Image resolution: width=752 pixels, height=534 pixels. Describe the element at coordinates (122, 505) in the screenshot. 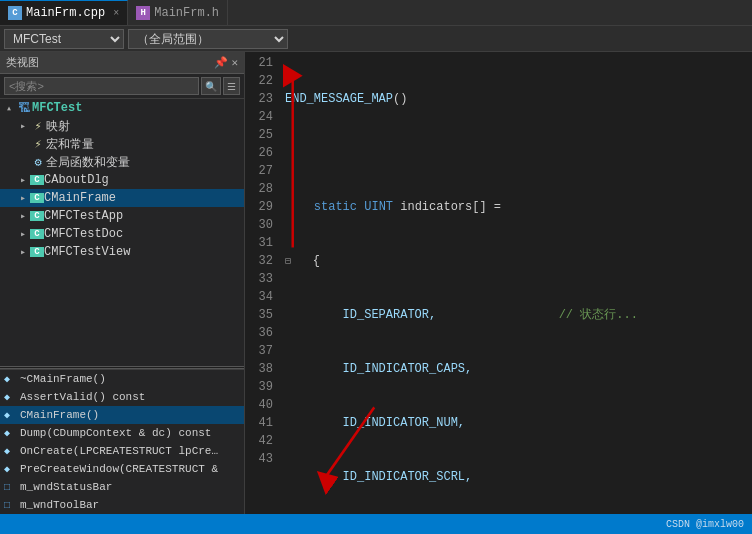

I see `member-toolbar: □ m_wndToolBar` at that location.